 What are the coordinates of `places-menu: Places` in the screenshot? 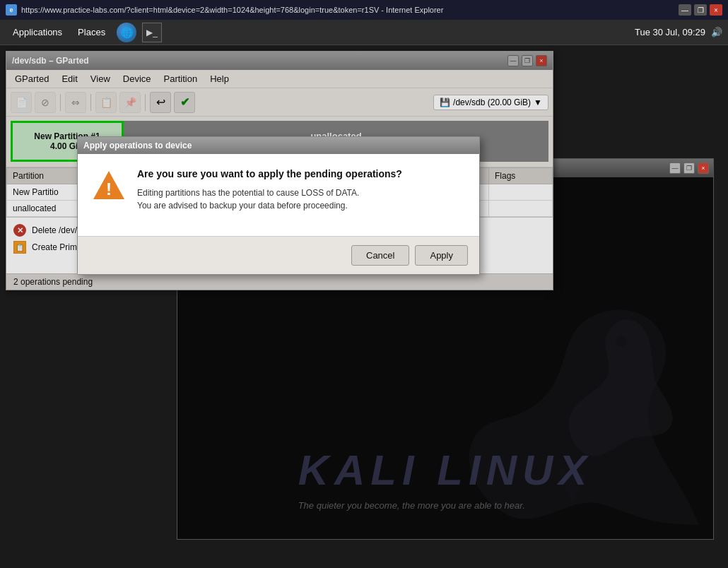 It's located at (92, 32).